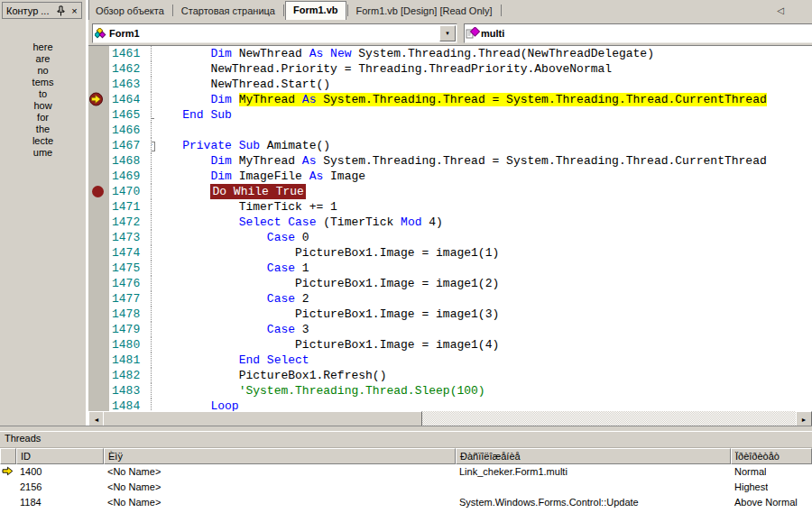 The image size is (812, 513). What do you see at coordinates (482, 115) in the screenshot?
I see `code-text: End Sub` at bounding box center [482, 115].